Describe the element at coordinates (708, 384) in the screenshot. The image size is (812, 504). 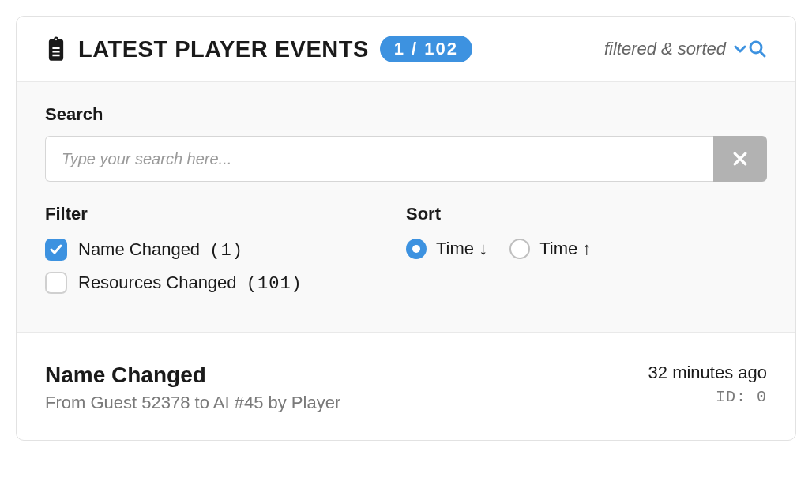
I see `event-right: 32 minutes ago ID: 0` at that location.